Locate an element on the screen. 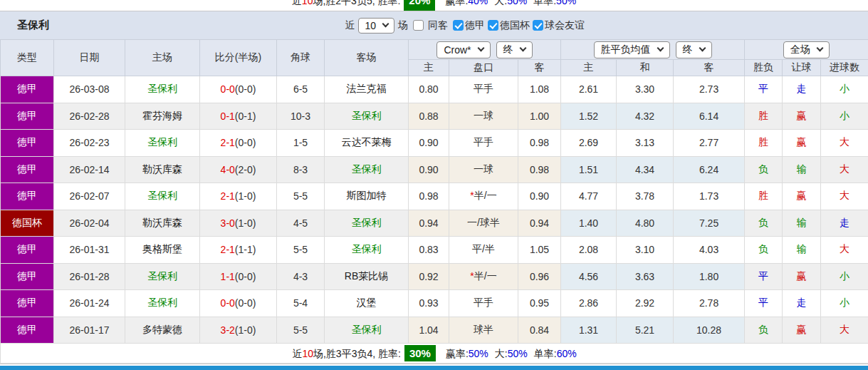 This screenshot has height=370, width=868. previous-stats-summary: 近10场,胜2平3负5, 胜率:20%赢率:40%大:50%单率:50% is located at coordinates (434, 6).